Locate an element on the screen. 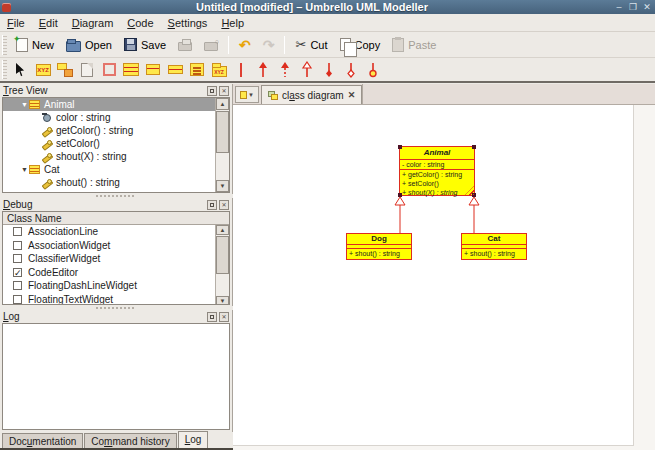  class-name: Cat is located at coordinates (494, 240).